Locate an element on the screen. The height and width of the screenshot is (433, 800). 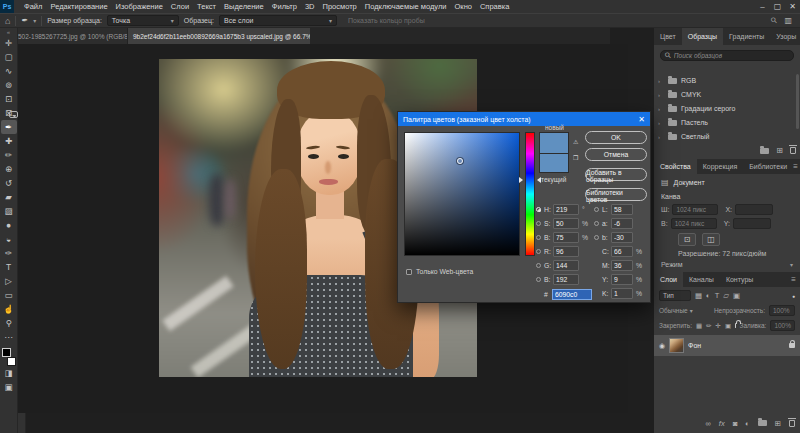
clone-stamp-tool-icon: ⊕ is located at coordinates (9, 169).